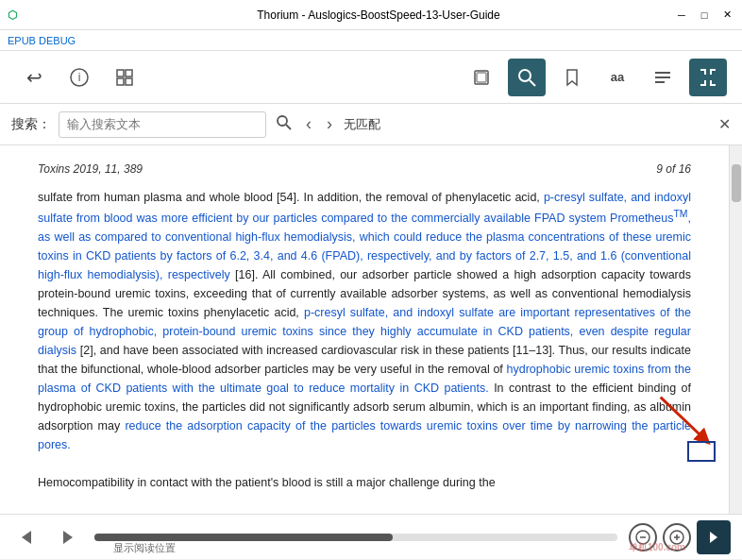 The image size is (742, 560). Describe the element at coordinates (663, 77) in the screenshot. I see `toc-icon` at that location.